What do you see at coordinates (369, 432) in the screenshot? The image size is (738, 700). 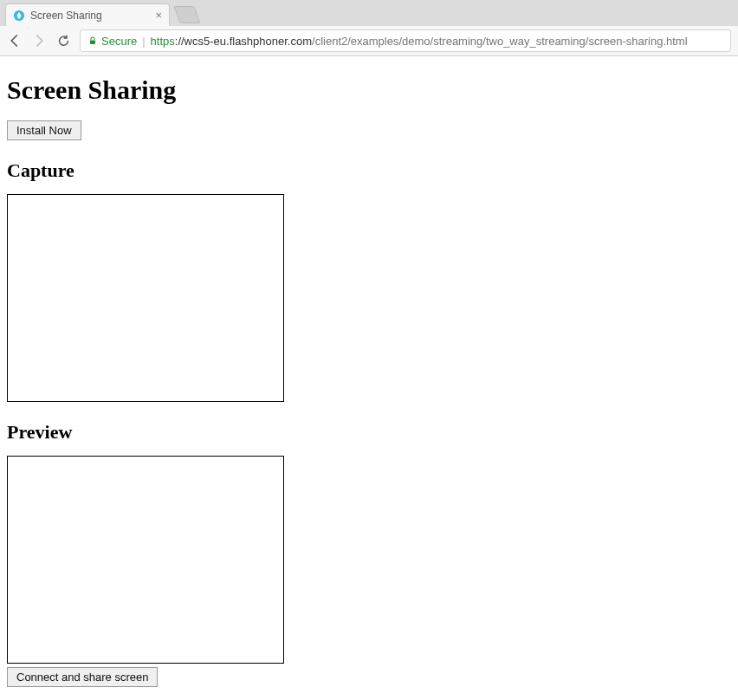 I see `preview-heading: Preview` at bounding box center [369, 432].